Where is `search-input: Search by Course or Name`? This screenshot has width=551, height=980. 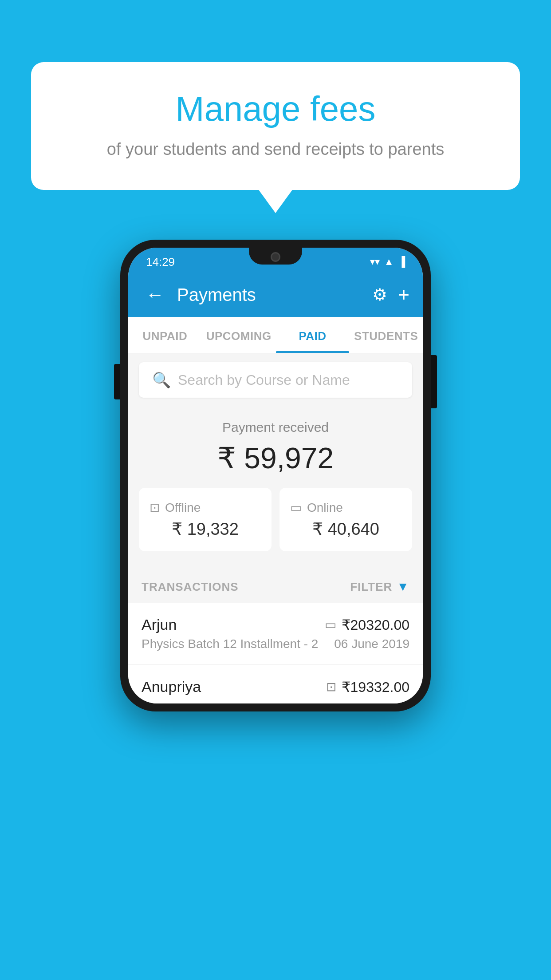
search-input: Search by Course or Name is located at coordinates (264, 380).